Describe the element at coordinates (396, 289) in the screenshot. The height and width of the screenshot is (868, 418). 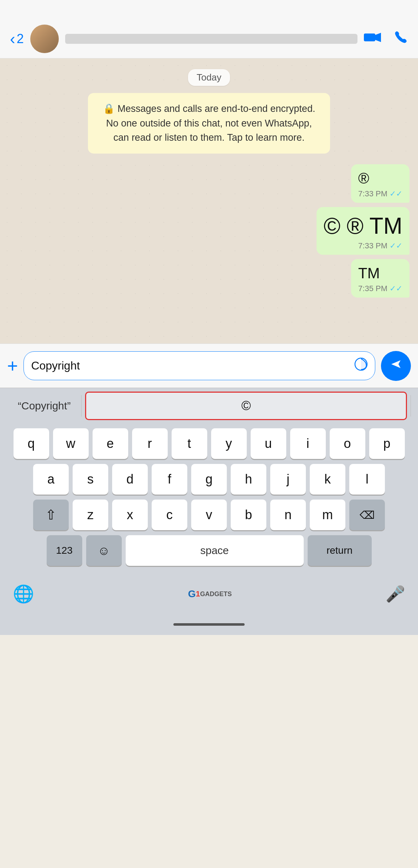
I see `message-ticks-3: ✓✓` at that location.